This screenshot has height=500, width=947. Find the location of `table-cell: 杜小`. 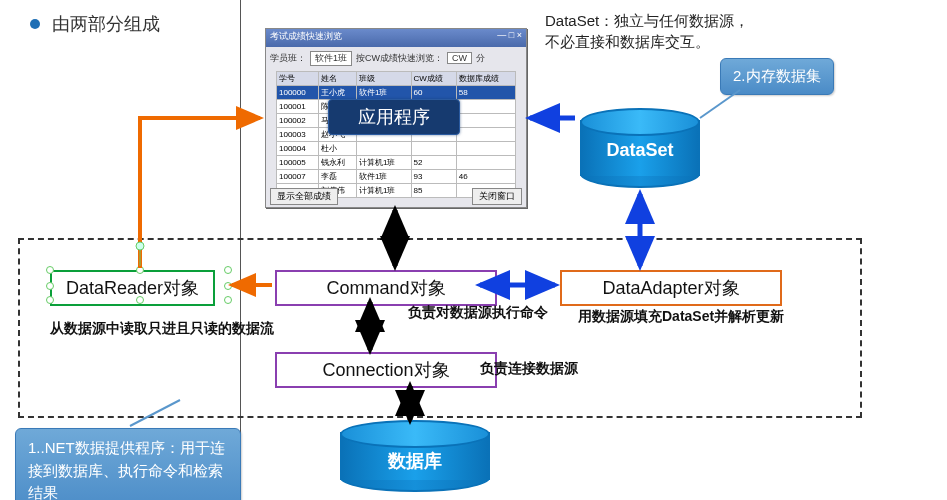

table-cell: 杜小 is located at coordinates (337, 149).